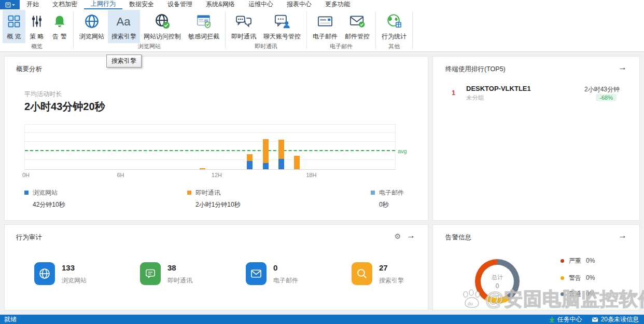  Describe the element at coordinates (362, 274) in the screenshot. I see `search-icon` at that location.